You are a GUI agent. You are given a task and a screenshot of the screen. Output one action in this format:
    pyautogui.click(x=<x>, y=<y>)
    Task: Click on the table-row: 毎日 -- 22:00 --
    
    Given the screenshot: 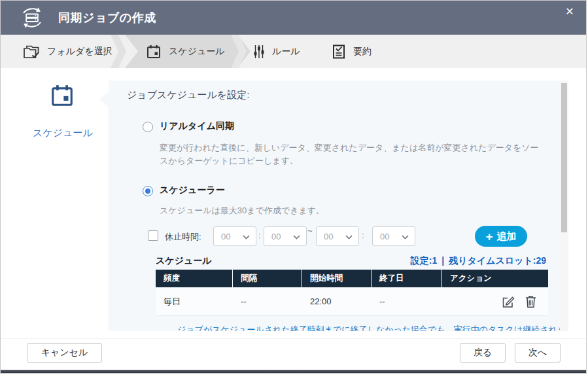 What is the action you would take?
    pyautogui.click(x=352, y=302)
    